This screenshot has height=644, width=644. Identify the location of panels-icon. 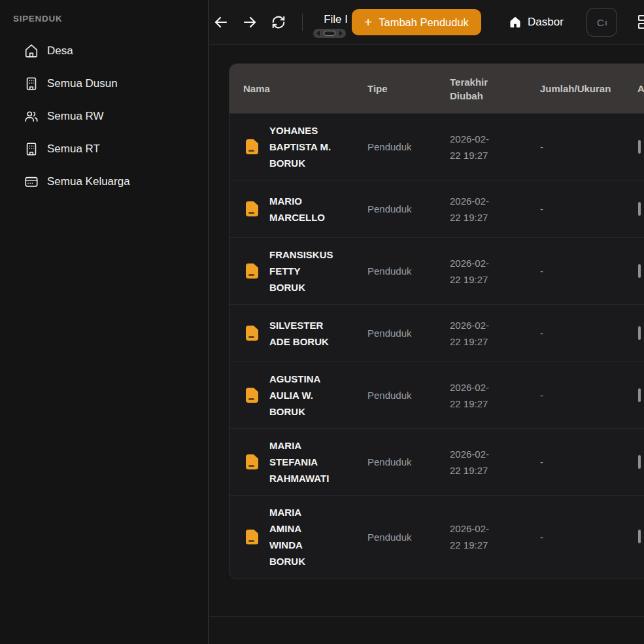
(641, 22).